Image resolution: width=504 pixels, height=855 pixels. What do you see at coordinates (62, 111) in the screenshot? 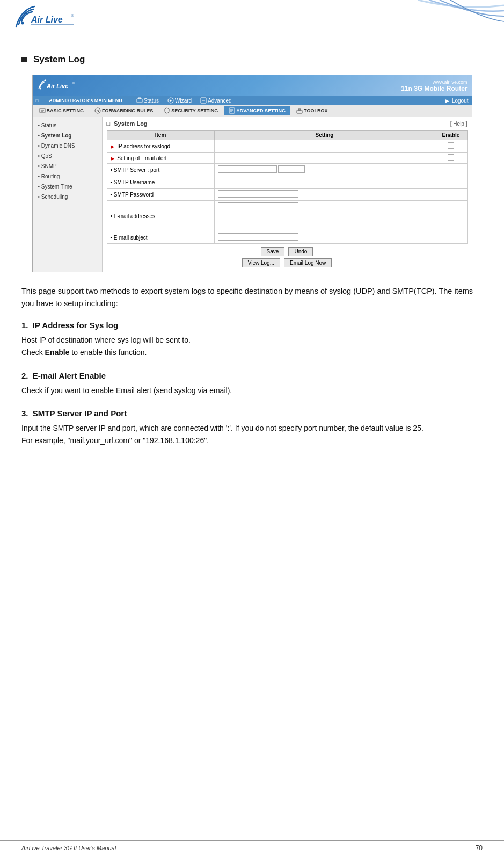
I see `subnav-basic-setting: BASIC SETTING` at bounding box center [62, 111].